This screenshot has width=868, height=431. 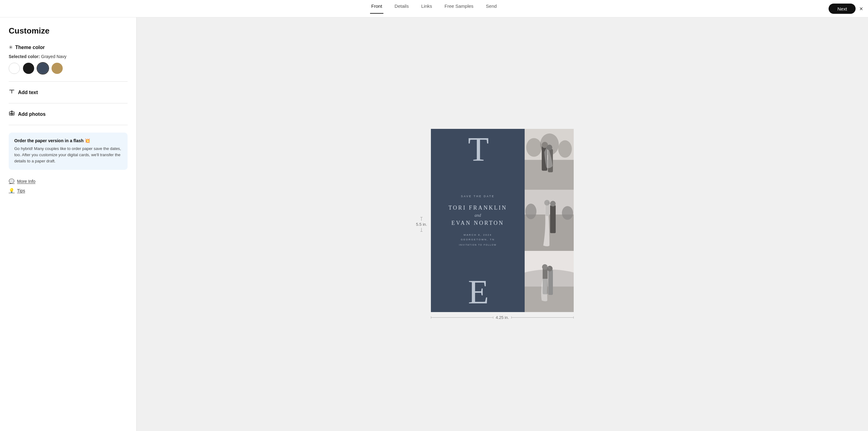 What do you see at coordinates (477, 149) in the screenshot?
I see `card-monogram-top: T` at bounding box center [477, 149].